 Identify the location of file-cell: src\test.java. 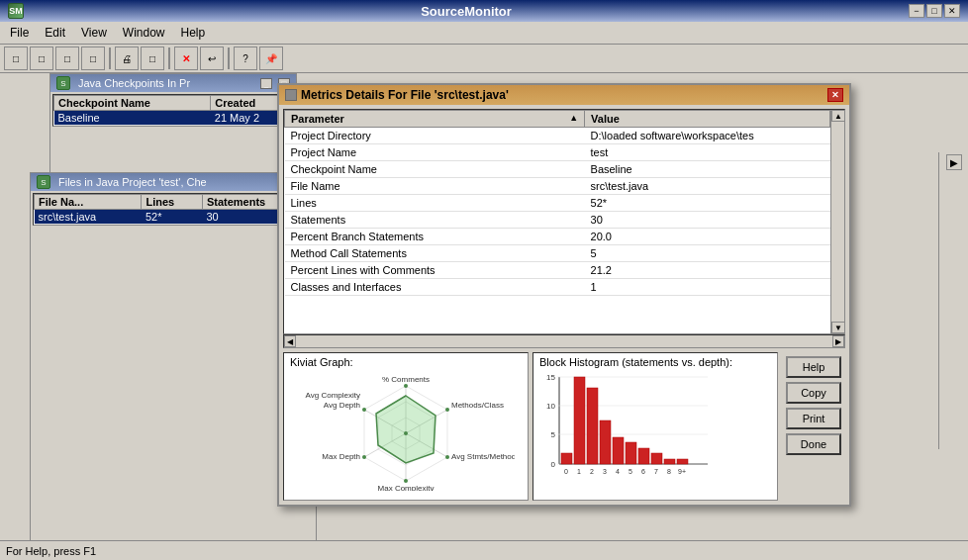
(88, 218).